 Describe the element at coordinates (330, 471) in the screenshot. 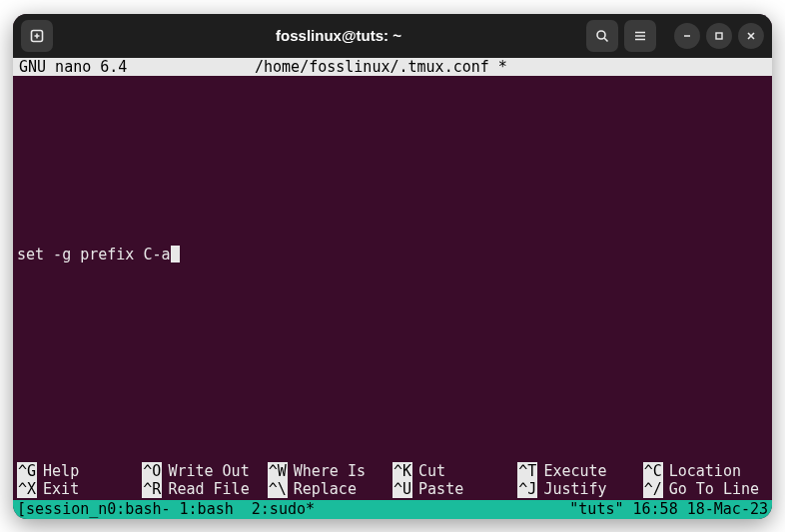

I see `help-item: ^WWhere Is` at that location.